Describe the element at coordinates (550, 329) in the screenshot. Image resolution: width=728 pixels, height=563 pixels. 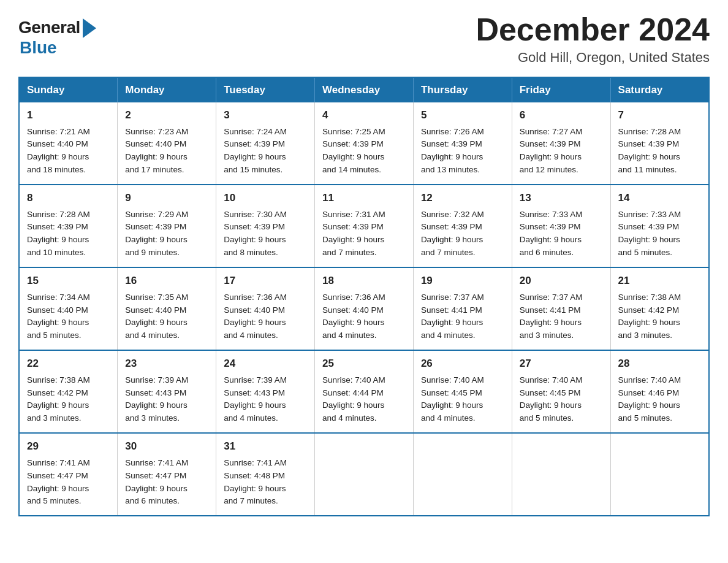
I see `daylight-label: Daylight: 9 hoursand 3 minutes.` at that location.